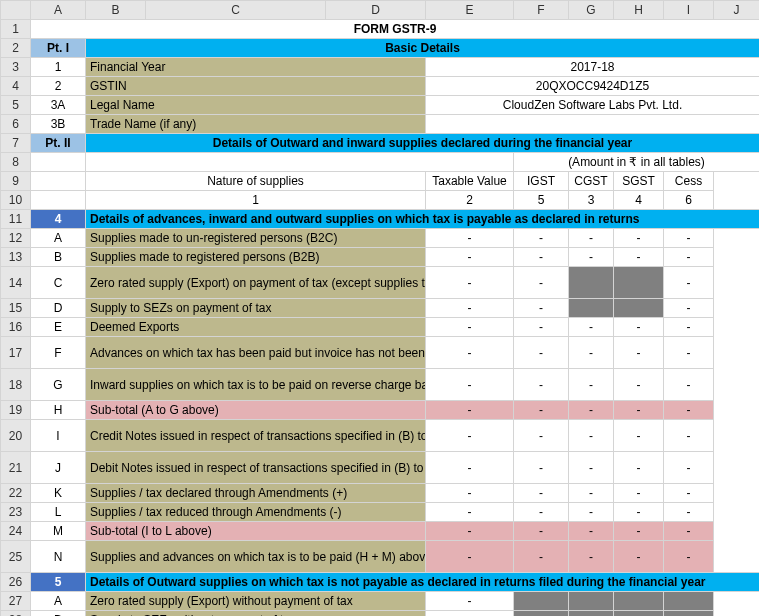  Describe the element at coordinates (16, 258) in the screenshot. I see `row-header: 13` at that location.